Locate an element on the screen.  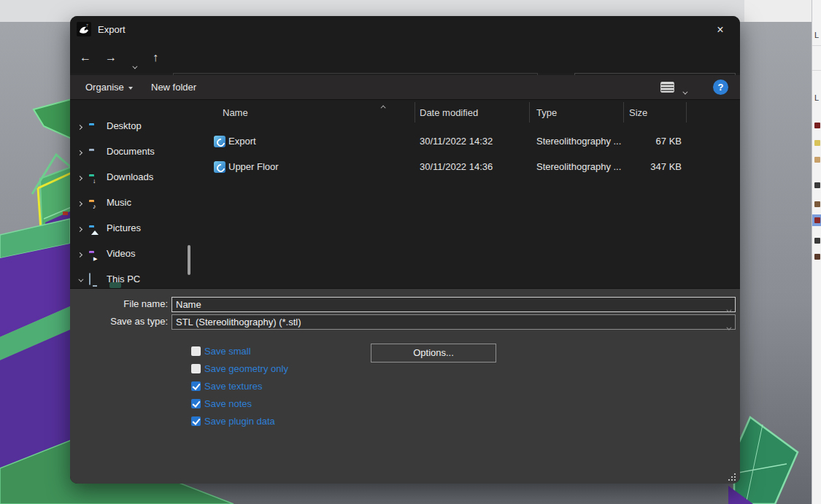
file-name-input: Name is located at coordinates (454, 305).